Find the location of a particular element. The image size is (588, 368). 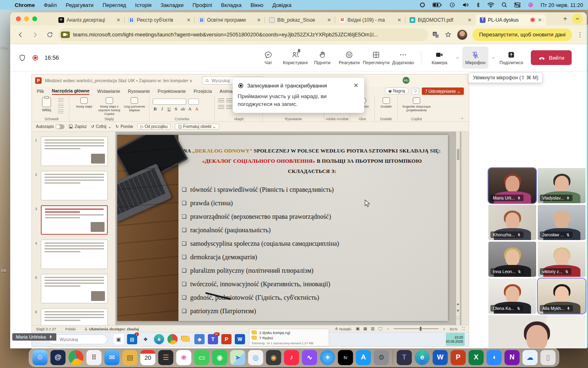

edge-taskbar-icon: e is located at coordinates (159, 339).